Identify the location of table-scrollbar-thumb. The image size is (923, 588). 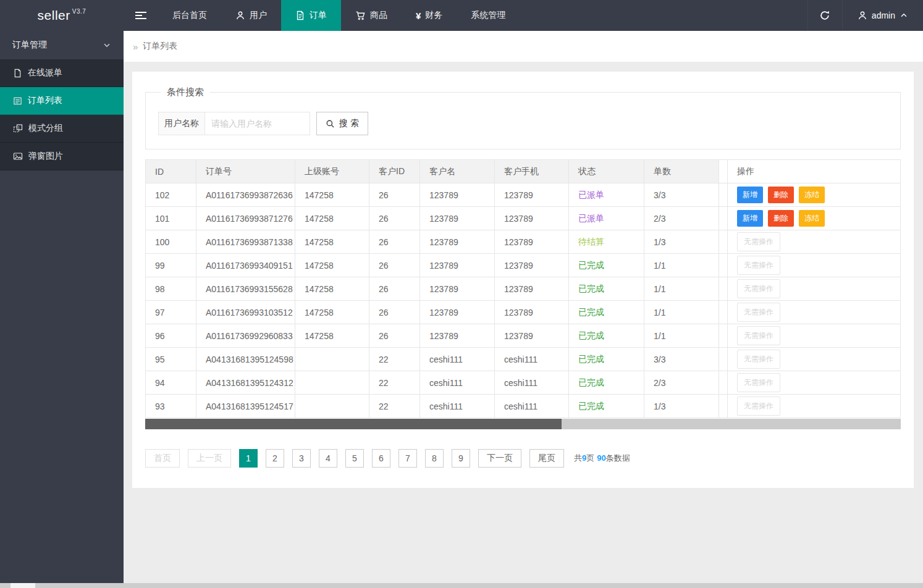
(353, 424).